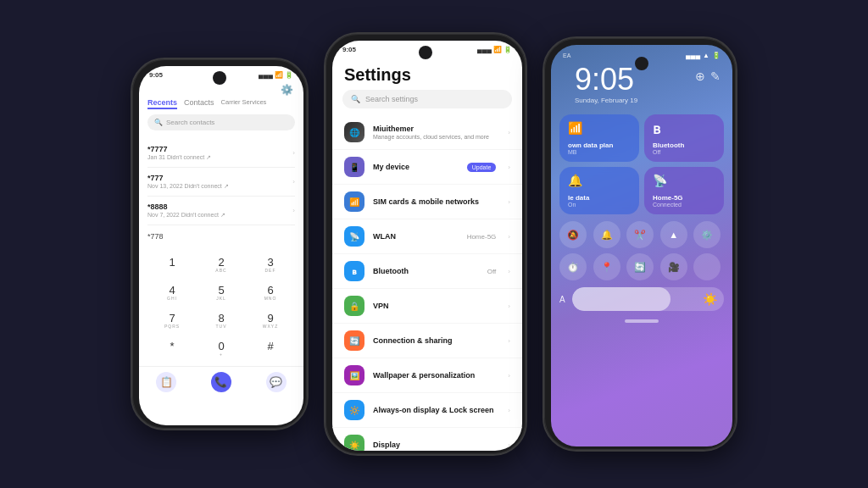 The height and width of the screenshot is (488, 868). Describe the element at coordinates (684, 191) in the screenshot. I see `cc-tile-wifi: 📡 Home-5G Connected` at that location.